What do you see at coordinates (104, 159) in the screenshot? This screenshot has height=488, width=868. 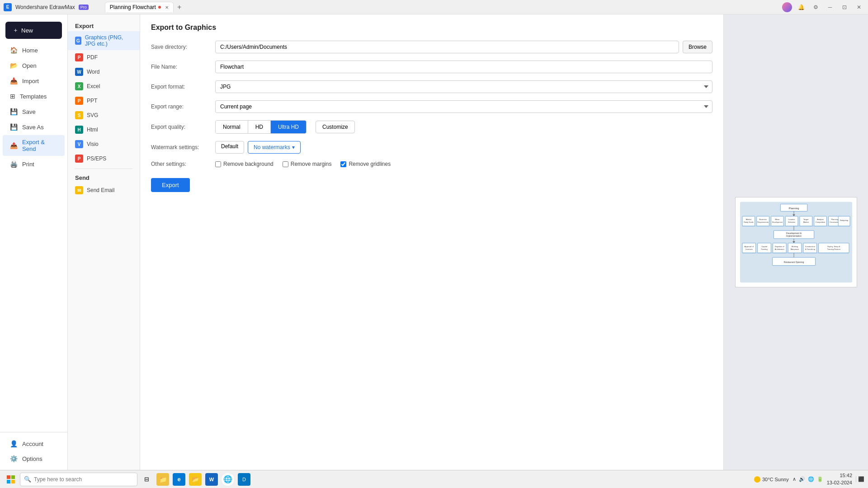 I see `export-item-pseps: P PS/EPS` at bounding box center [104, 159].